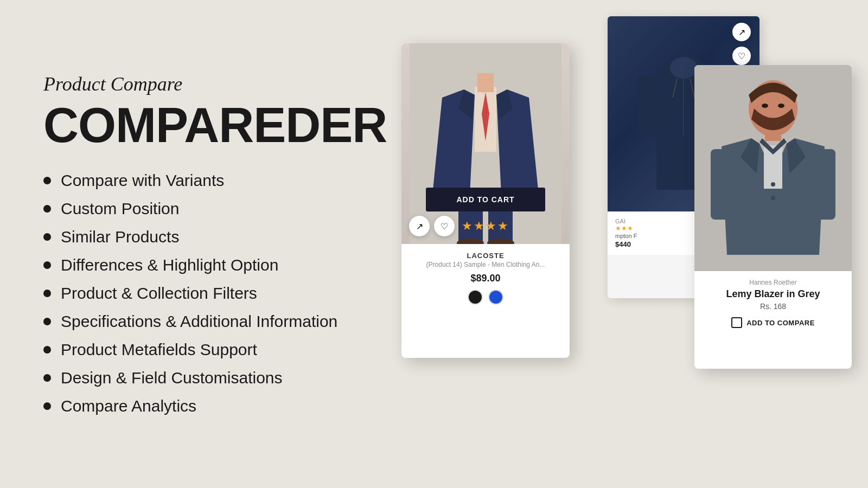  What do you see at coordinates (171, 378) in the screenshot?
I see `feature-label-design-customisations: Design & Field Customisations` at bounding box center [171, 378].